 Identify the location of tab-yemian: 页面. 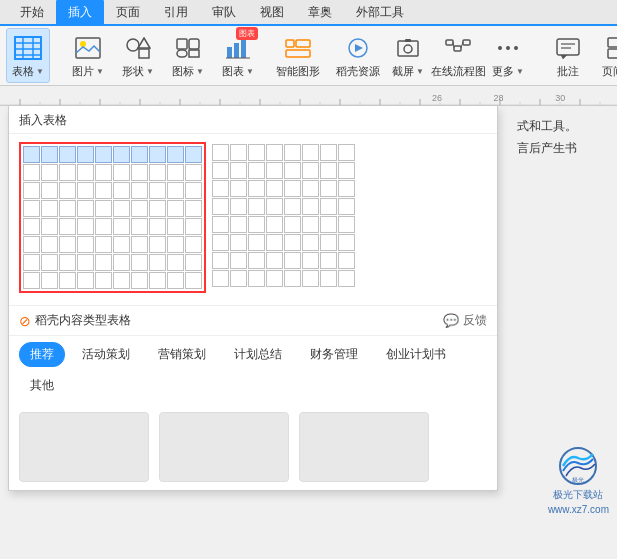
(128, 12).